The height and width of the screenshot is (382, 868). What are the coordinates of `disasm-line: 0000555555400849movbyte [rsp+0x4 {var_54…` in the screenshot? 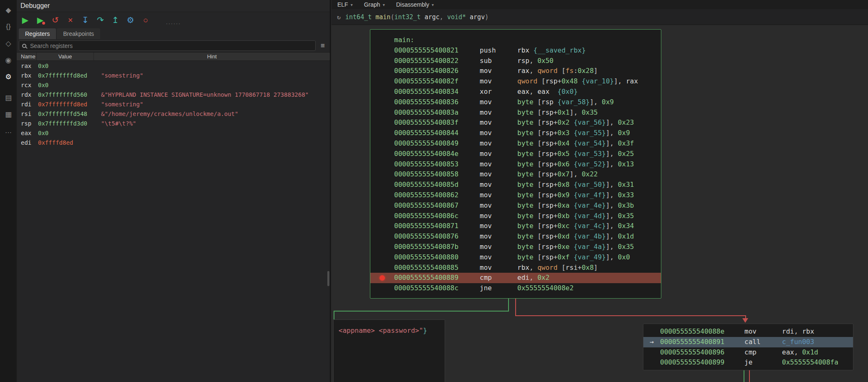 It's located at (516, 143).